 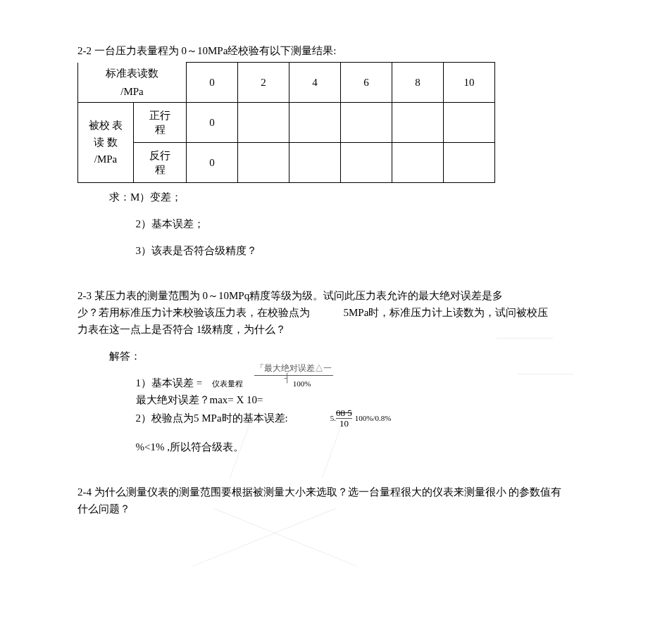 What do you see at coordinates (331, 51) in the screenshot?
I see `q22-heading: 2-2 一台压力表量程为 0～10MPa经校验有以下测量结果:` at bounding box center [331, 51].